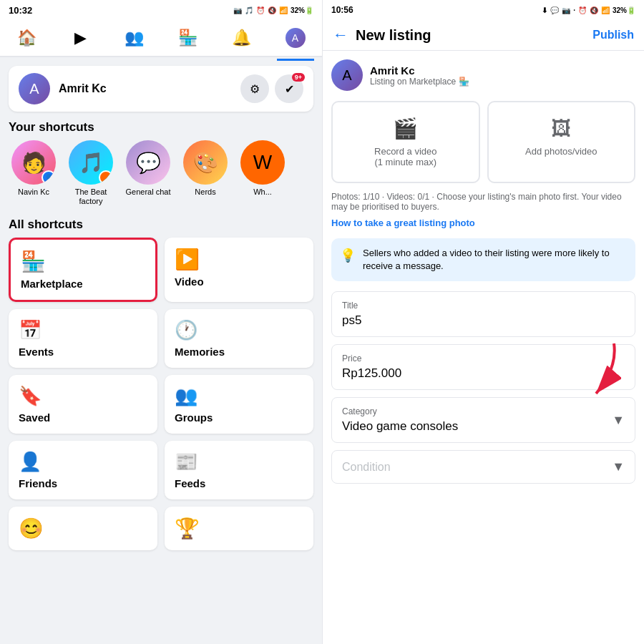 This screenshot has height=644, width=644. I want to click on card-groups: 👥 Groups, so click(239, 404).